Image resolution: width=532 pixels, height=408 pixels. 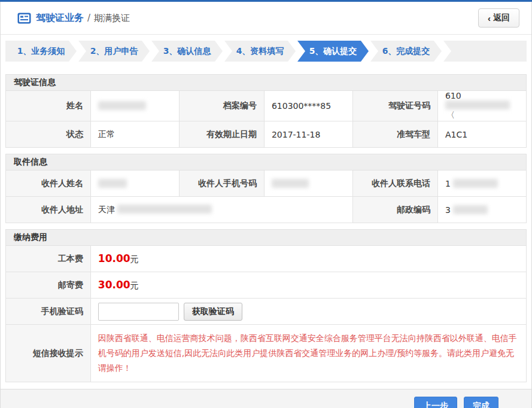 What do you see at coordinates (482, 135) in the screenshot?
I see `vehicle-class-value: A1C1` at bounding box center [482, 135].